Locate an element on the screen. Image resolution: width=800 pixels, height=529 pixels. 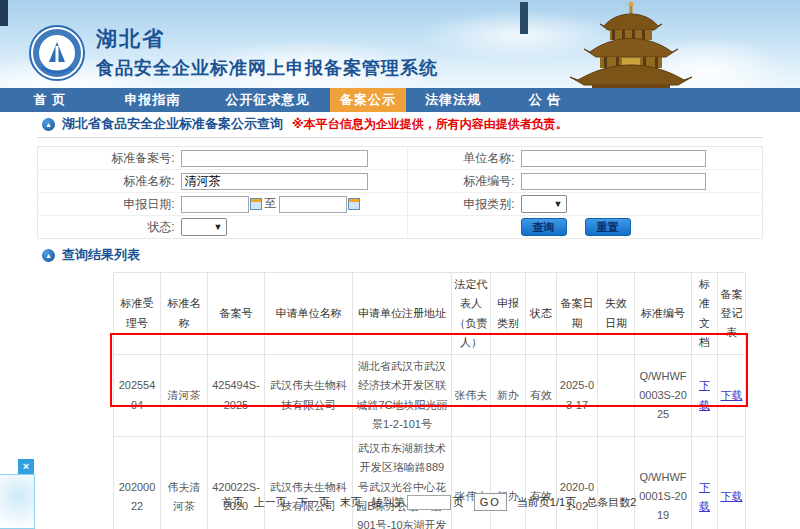
cell-standard-no: Q/WHWF 0001S-2019 is located at coordinates (664, 483).